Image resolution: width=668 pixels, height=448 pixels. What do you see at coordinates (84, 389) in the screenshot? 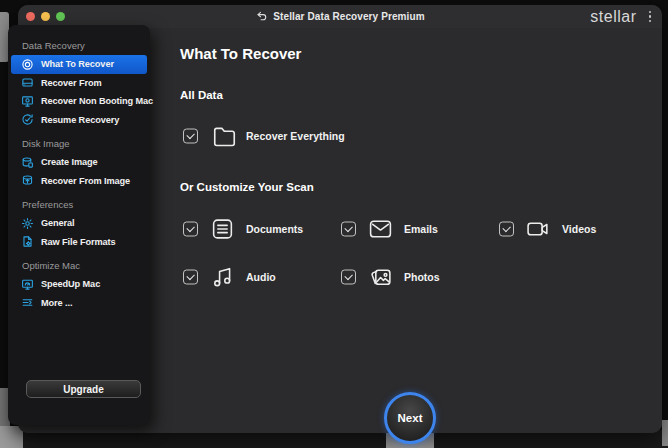
I see `upgrade-button: Upgrade` at bounding box center [84, 389].